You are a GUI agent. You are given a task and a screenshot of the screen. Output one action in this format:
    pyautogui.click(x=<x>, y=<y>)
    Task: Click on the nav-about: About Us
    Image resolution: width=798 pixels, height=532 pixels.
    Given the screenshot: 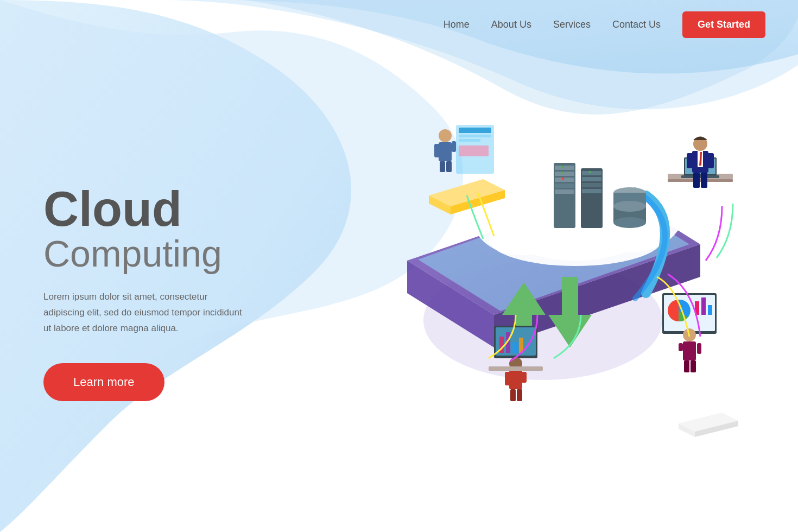 What is the action you would take?
    pyautogui.click(x=511, y=25)
    